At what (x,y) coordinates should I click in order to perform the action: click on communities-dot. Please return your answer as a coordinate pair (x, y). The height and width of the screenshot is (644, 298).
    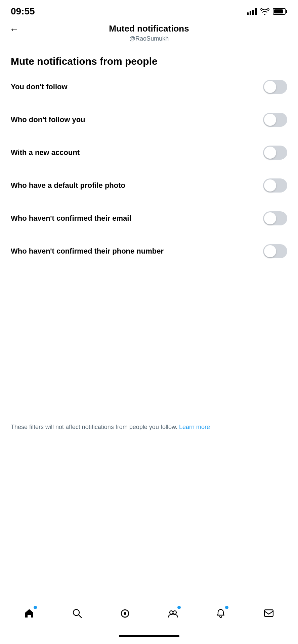
    Looking at the image, I should click on (179, 607).